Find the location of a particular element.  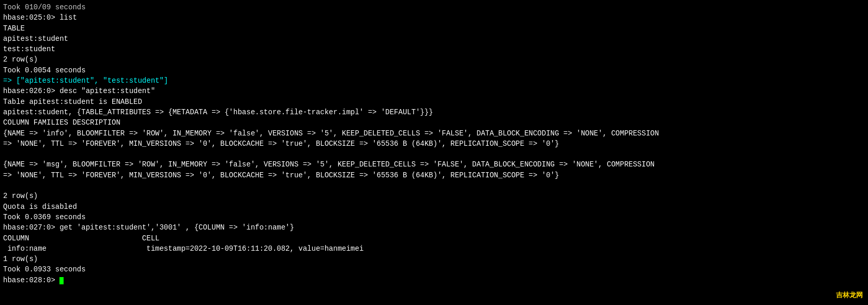

line-16: {NAME => 'msg', BLOOMFILTER => 'ROW', IN… is located at coordinates (434, 164).